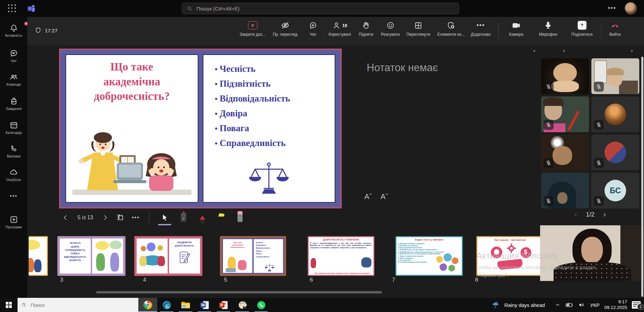 The width and height of the screenshot is (644, 312). What do you see at coordinates (569, 305) in the screenshot?
I see `battery-icon` at bounding box center [569, 305].